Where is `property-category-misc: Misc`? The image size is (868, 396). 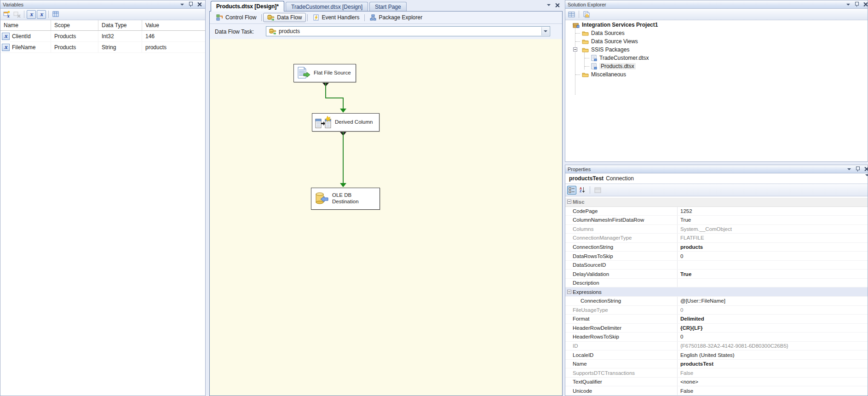
property-category-misc: Misc is located at coordinates (717, 202).